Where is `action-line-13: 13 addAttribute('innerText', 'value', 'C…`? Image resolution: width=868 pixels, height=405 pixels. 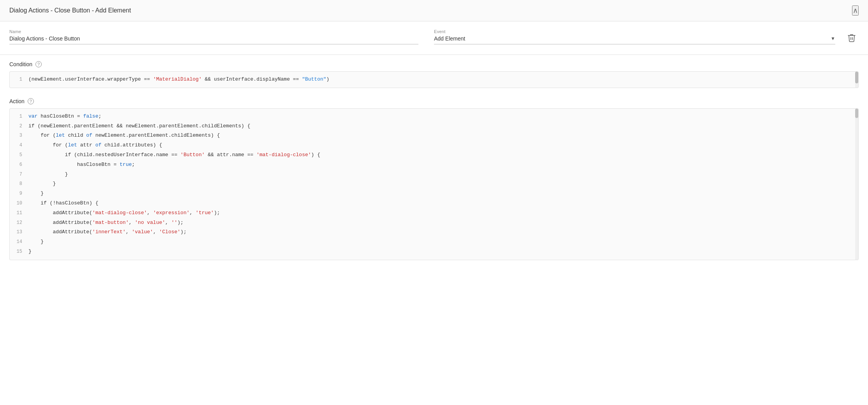
action-line-13: 13 addAttribute('innerText', 'value', 'C… is located at coordinates (434, 232).